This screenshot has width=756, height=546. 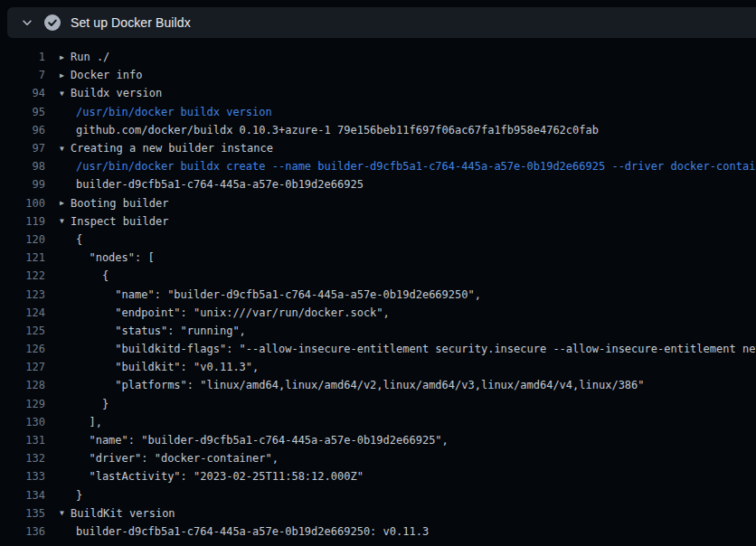 What do you see at coordinates (378, 258) in the screenshot?
I see `log-line: 121 "nodes": [` at bounding box center [378, 258].